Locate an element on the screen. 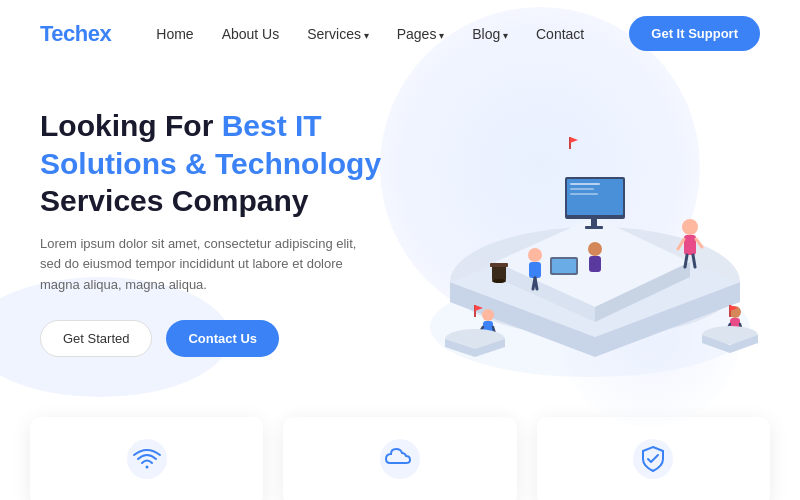  hero-title-highlight: Best IT is located at coordinates (272, 126).